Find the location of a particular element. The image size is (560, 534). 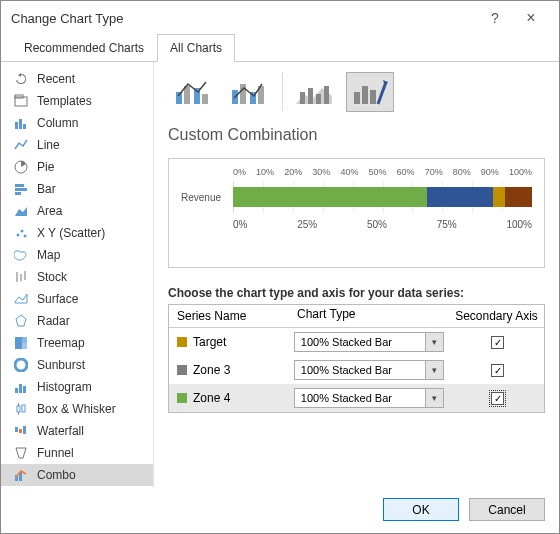

series-name-label: Target is located at coordinates (210, 342).